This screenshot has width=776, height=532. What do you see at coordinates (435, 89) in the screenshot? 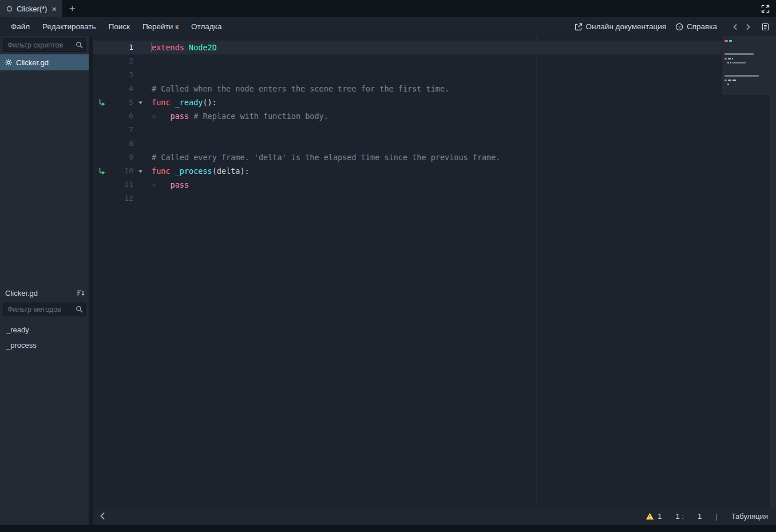
I see `code-line: 4# Called when the node enters the scene…` at bounding box center [435, 89].